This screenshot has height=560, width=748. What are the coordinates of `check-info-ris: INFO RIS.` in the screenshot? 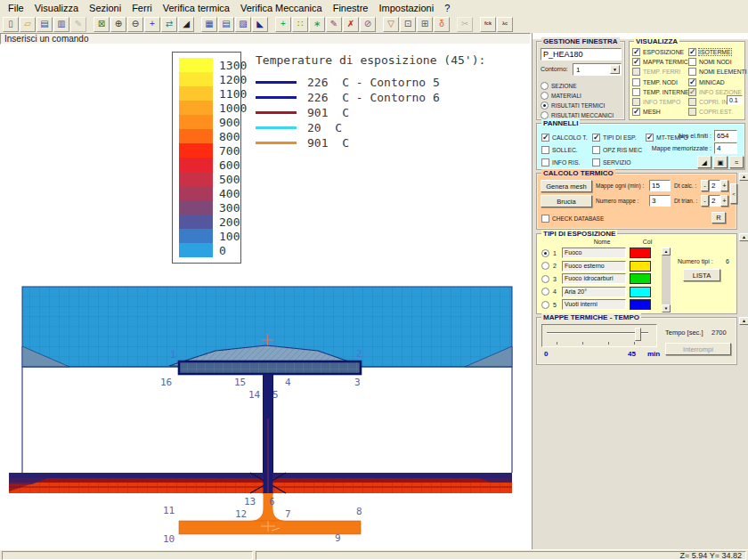 It's located at (565, 162).